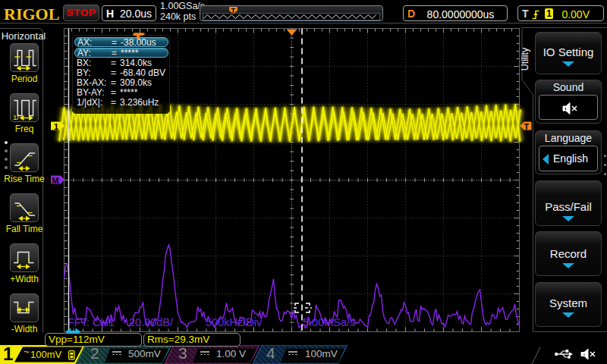 The height and width of the screenshot is (364, 607). I want to click on svg-text: M, so click(56, 180).